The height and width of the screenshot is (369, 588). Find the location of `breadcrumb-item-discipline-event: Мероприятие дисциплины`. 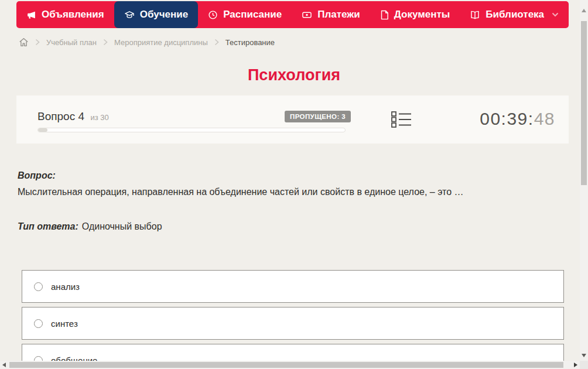

breadcrumb-item-discipline-event: Мероприятие дисциплины is located at coordinates (161, 42).